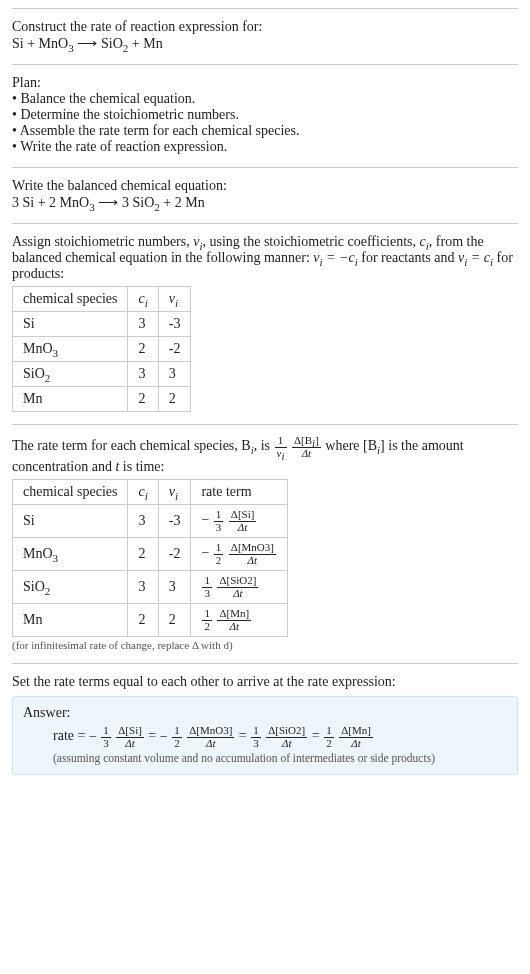 The width and height of the screenshot is (530, 974). Describe the element at coordinates (265, 131) in the screenshot. I see `plan-item-2: • Assemble the rate term for each chemic…` at that location.